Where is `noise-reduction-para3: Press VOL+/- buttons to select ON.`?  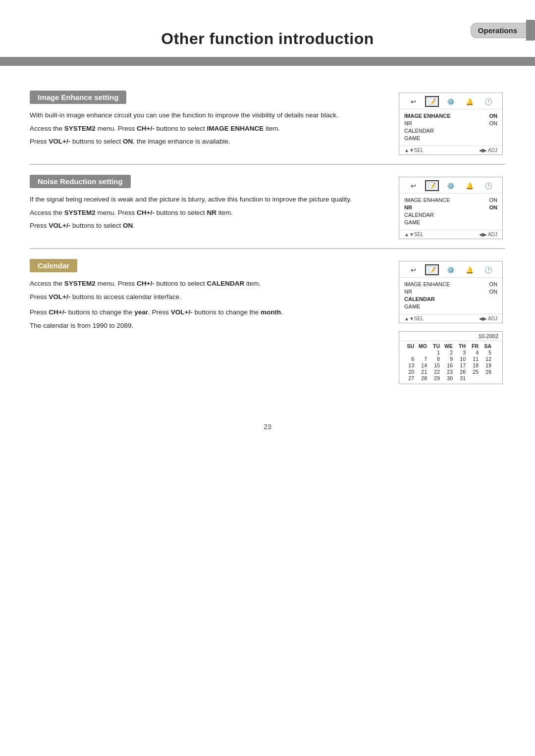
noise-reduction-para3: Press VOL+/- buttons to select ON. is located at coordinates (206, 226).